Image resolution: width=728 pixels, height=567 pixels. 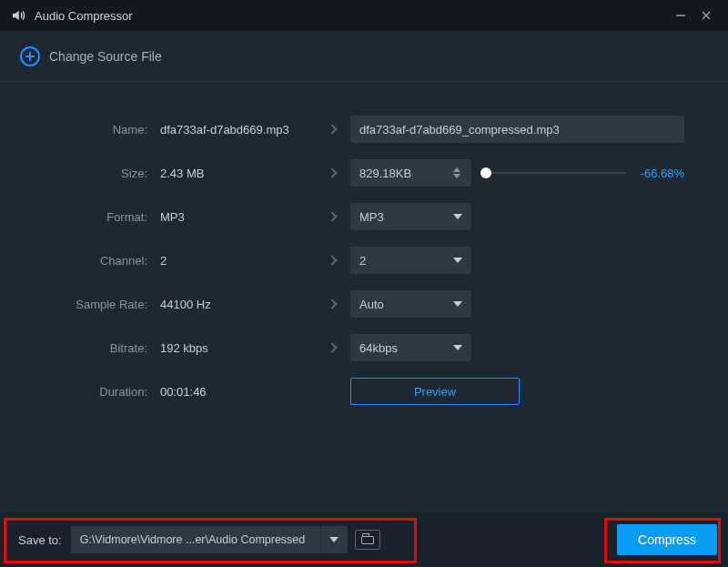 What do you see at coordinates (368, 540) in the screenshot?
I see `browse-folder-button` at bounding box center [368, 540].